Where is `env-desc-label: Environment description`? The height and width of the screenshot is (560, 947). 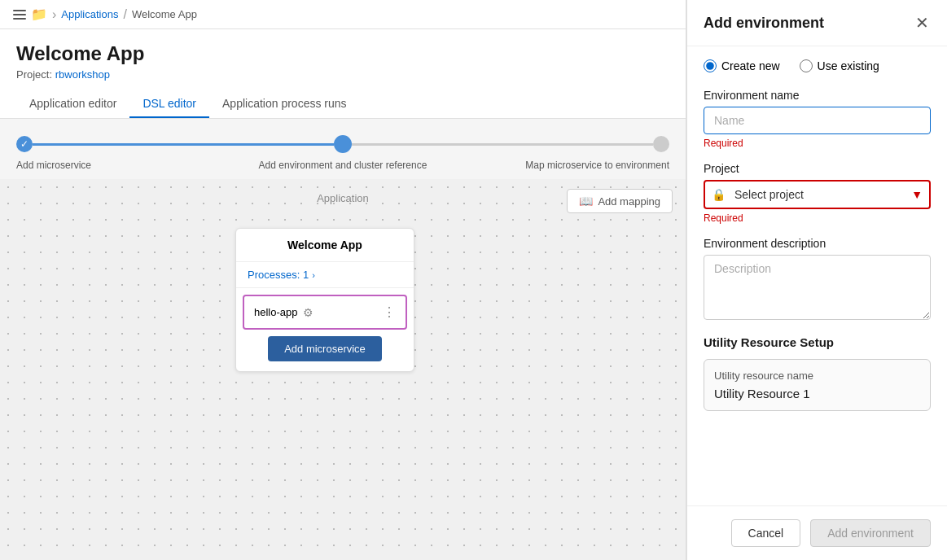
env-desc-label: Environment description is located at coordinates (818, 243).